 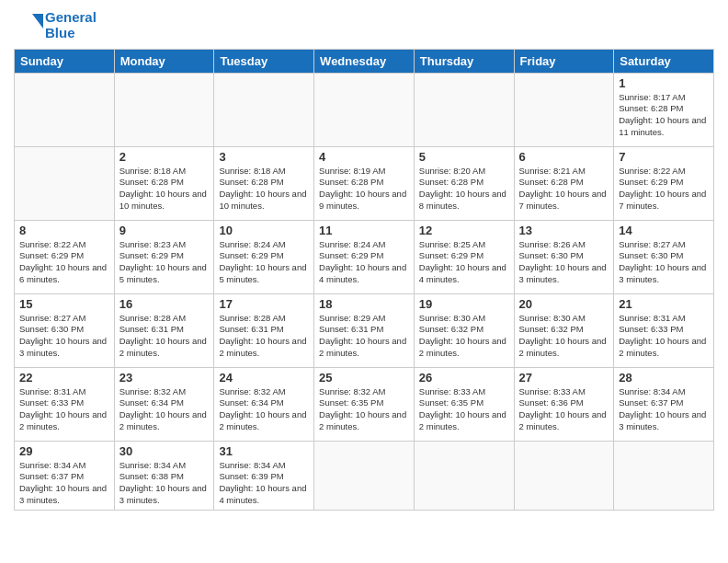 What do you see at coordinates (164, 475) in the screenshot?
I see `calendar-day-cell: 30Sunrise: 8:34 AMSunset: 6:38 PMDayligh…` at bounding box center [164, 475].